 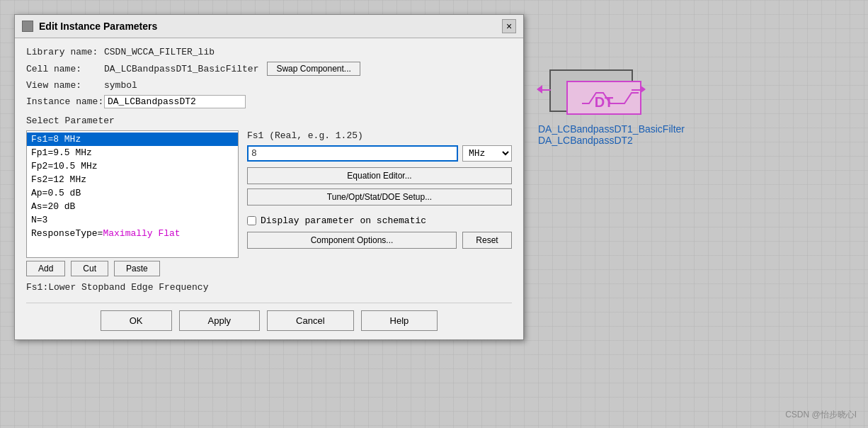 I want to click on parameter-list: Fs1=8 MHzFp1=9.5 MHzFp2=10.5 MHzFs2=12 M…, so click(x=132, y=194).